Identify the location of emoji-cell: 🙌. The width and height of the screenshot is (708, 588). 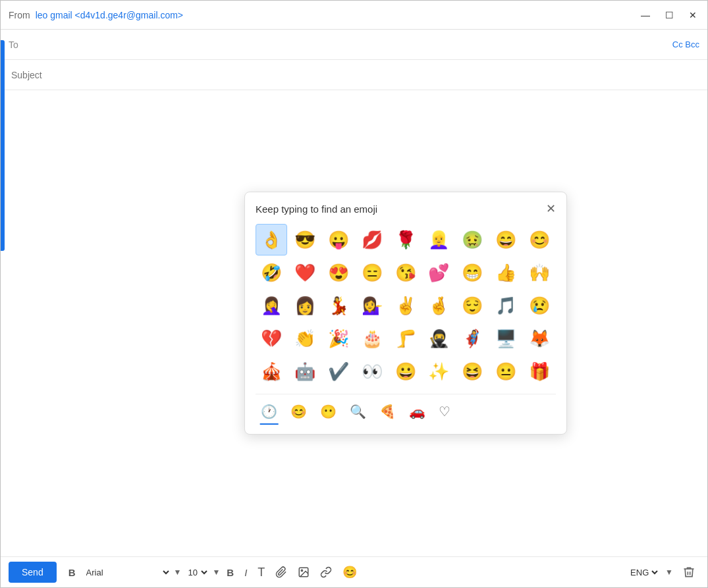
(539, 273).